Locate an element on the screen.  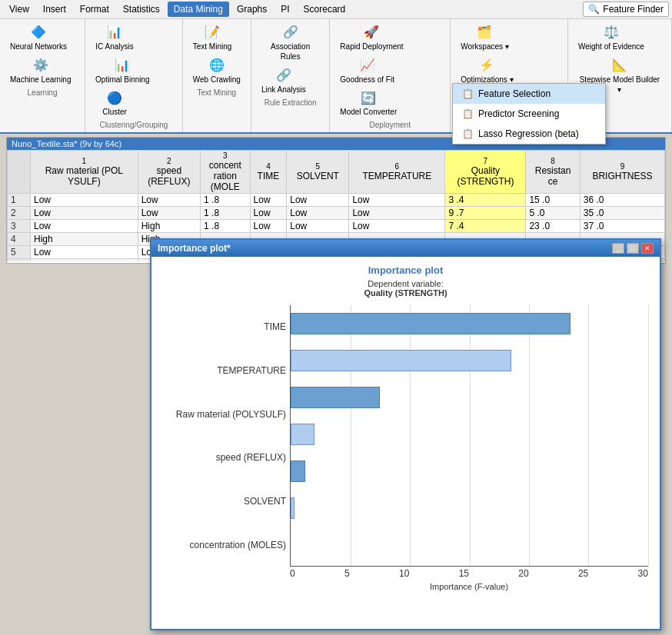
goodness-of-fit-icon: 📈 is located at coordinates (368, 66).